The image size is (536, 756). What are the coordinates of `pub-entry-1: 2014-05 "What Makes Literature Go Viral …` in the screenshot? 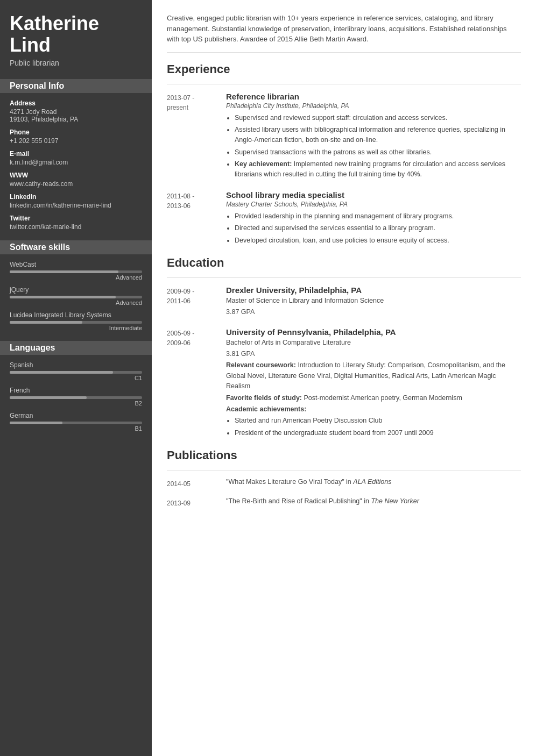 It's located at (344, 483).